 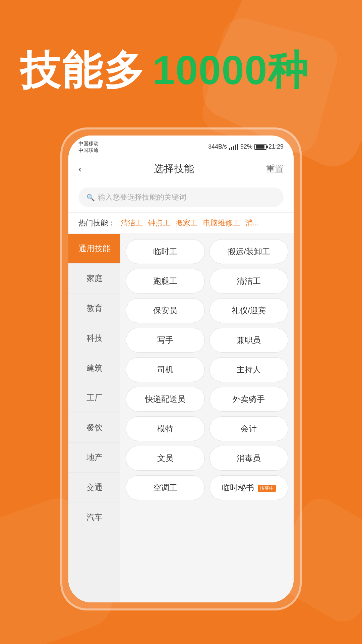 I want to click on hot-label: 热门技能：, so click(x=97, y=223).